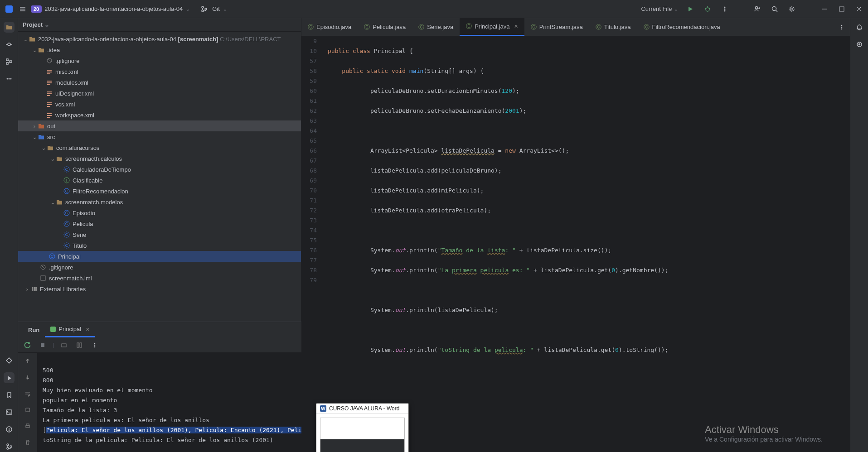 The width and height of the screenshot is (868, 452). What do you see at coordinates (660, 9) in the screenshot?
I see `run-config-selector: Current File ⌄` at bounding box center [660, 9].